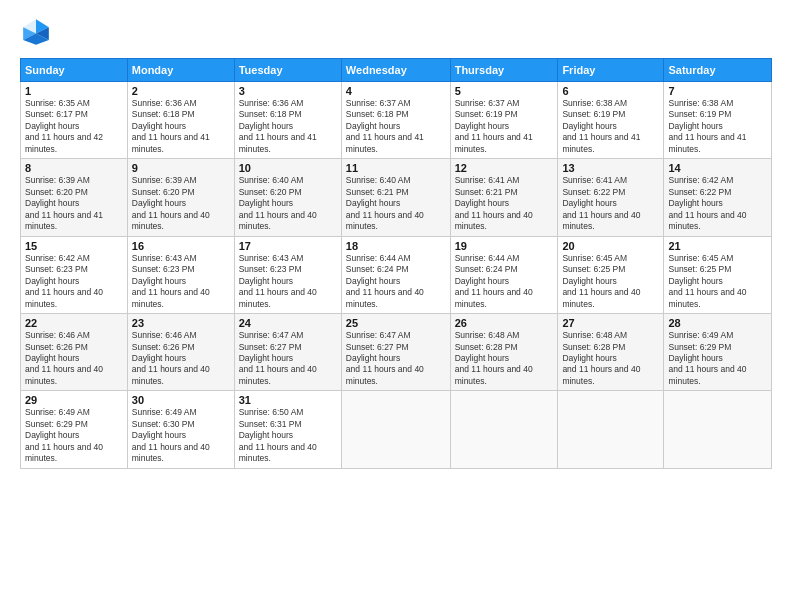 This screenshot has height=612, width=792. What do you see at coordinates (288, 352) in the screenshot?
I see `calendar-cell: 24 Sunrise: 6:47 AM Sunset: 6:27 PM Dayl…` at bounding box center [288, 352].